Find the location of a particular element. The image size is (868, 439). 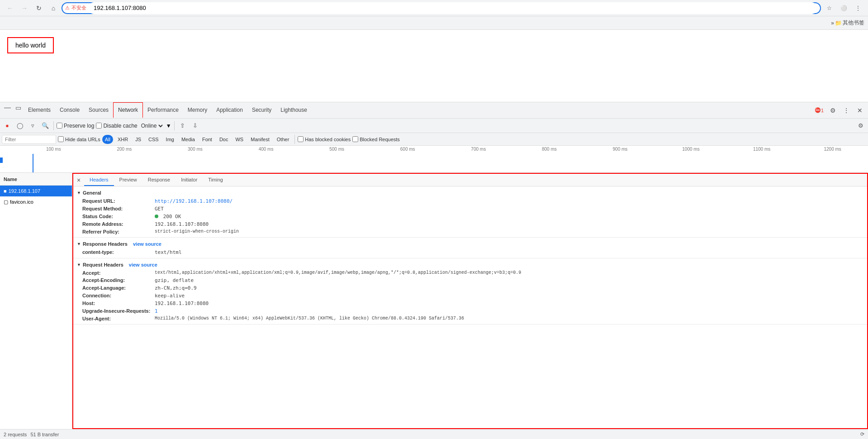

network-settings-btn: ⚙ is located at coordinates (861, 126).